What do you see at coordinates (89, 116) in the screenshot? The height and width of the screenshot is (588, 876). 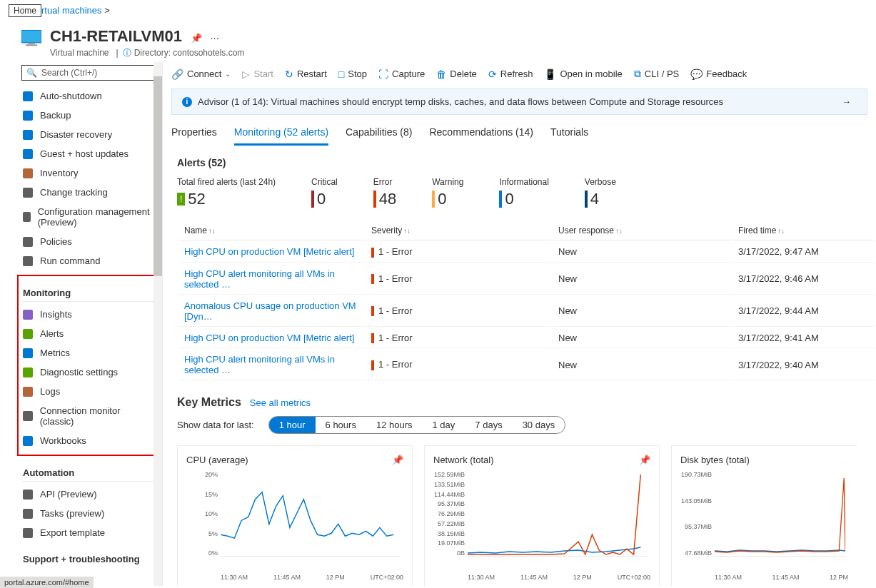 I see `sidebar-item: Backup` at bounding box center [89, 116].